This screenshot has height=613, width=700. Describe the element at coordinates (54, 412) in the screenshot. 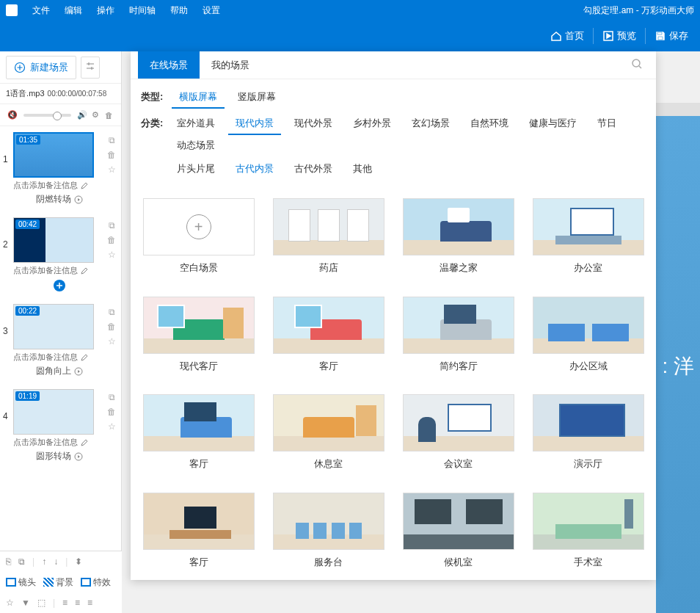

I see `scene-thumbnail: 01:19` at that location.